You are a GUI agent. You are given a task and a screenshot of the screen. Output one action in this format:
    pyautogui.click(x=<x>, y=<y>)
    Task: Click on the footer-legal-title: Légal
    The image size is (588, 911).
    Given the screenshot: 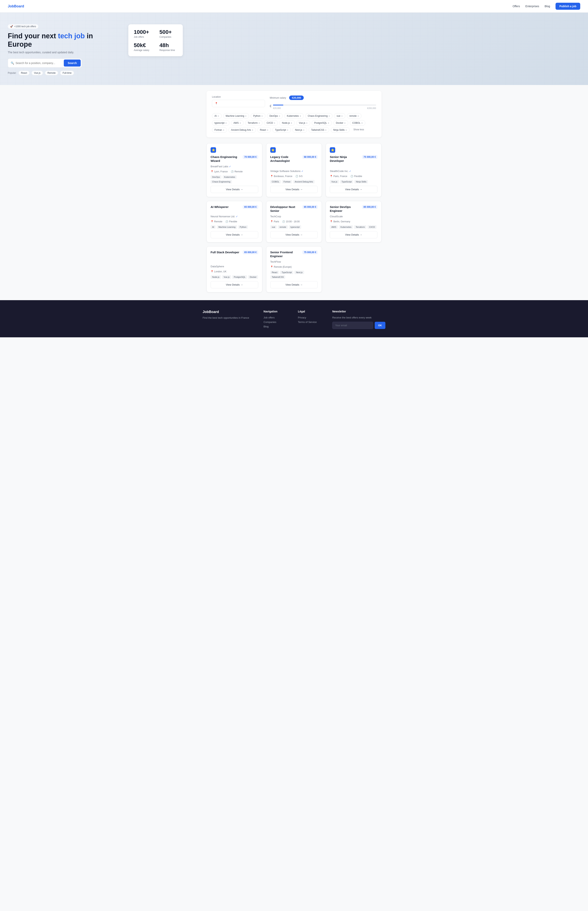 What is the action you would take?
    pyautogui.click(x=311, y=311)
    